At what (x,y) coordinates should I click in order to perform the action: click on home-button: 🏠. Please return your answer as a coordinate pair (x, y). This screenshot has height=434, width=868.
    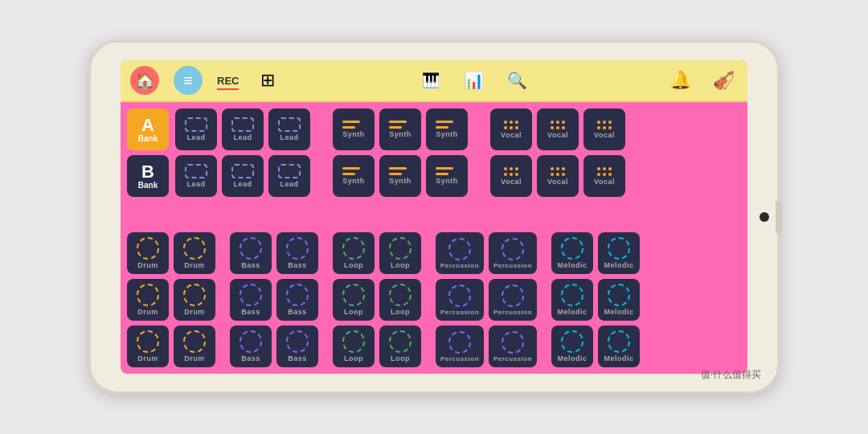
    Looking at the image, I should click on (145, 80).